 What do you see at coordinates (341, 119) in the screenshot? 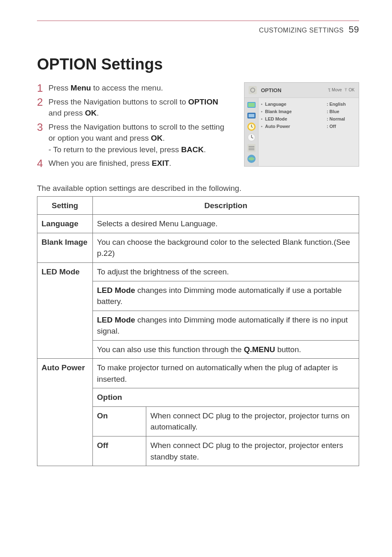
I see `osd-row-value: : Normal` at bounding box center [341, 119].